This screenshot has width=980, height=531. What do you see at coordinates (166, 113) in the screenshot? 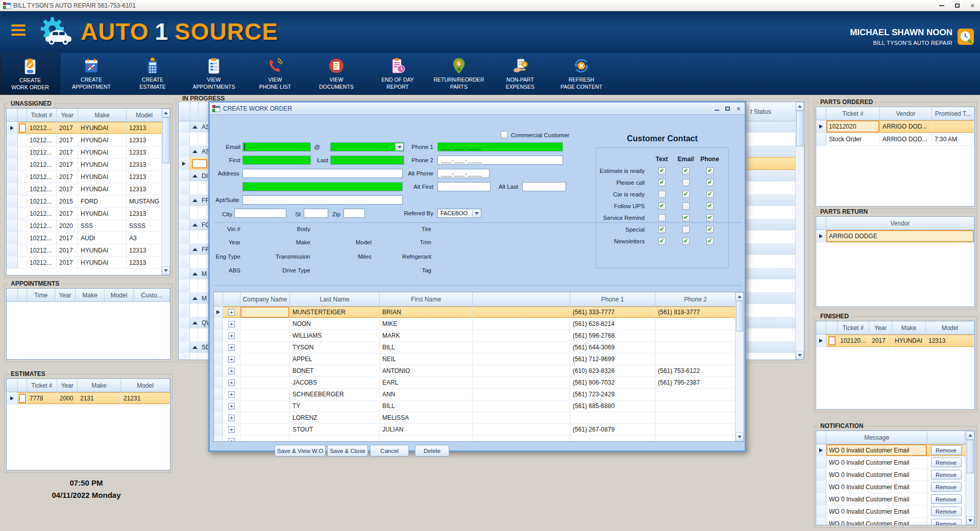
I see `unassigned-scrollbar-up` at bounding box center [166, 113].